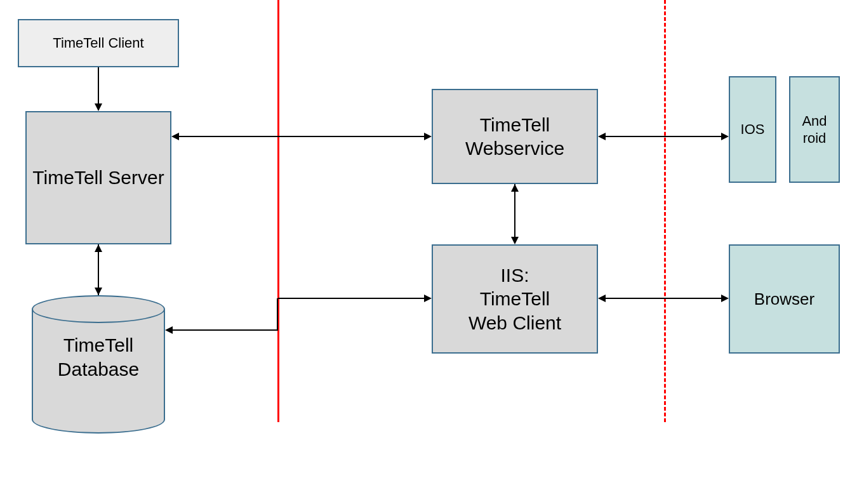  Describe the element at coordinates (785, 300) in the screenshot. I see `node-label: Browser` at that location.